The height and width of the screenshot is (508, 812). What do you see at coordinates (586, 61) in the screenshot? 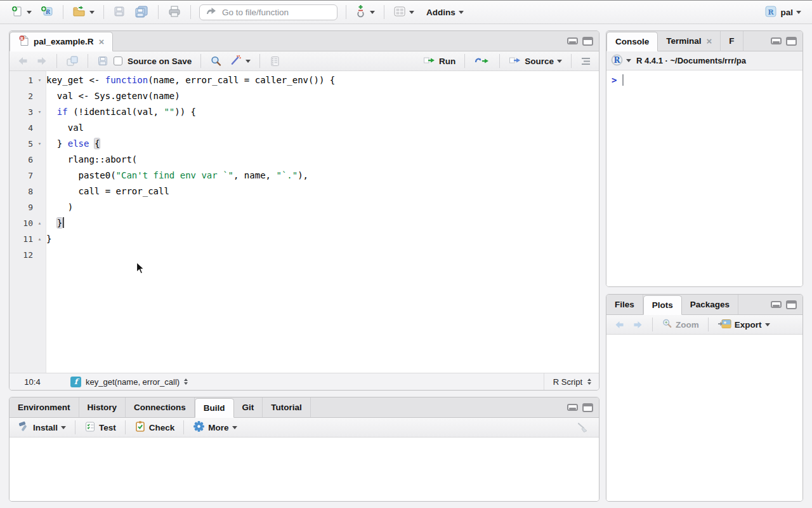
I see `document-outline-button` at bounding box center [586, 61].